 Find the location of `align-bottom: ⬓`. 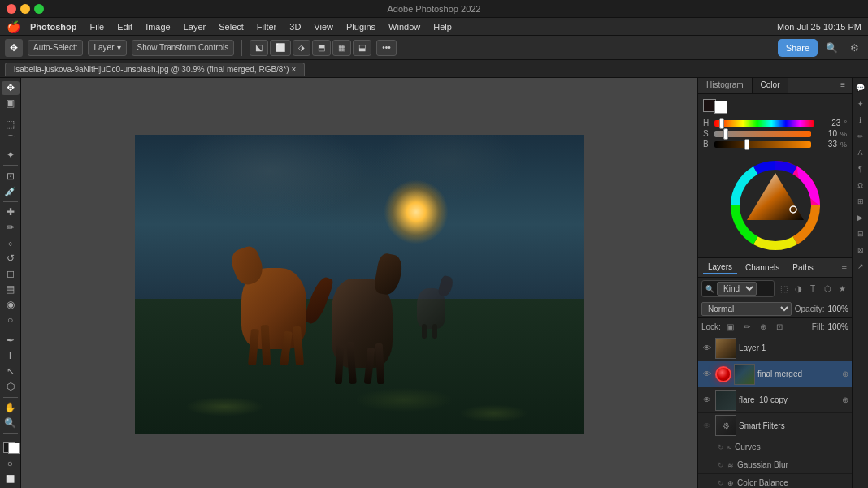

align-bottom: ⬓ is located at coordinates (362, 48).